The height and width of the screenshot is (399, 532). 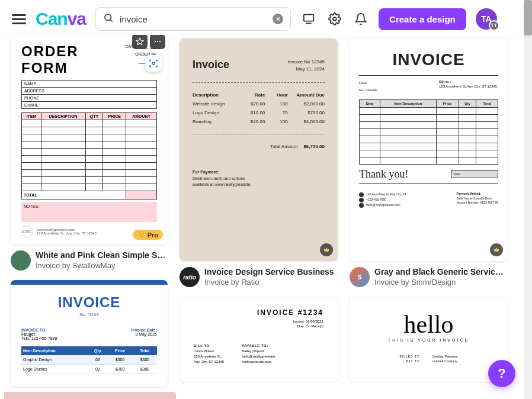 What do you see at coordinates (148, 234) in the screenshot?
I see `pro-badge: 👑 Pro` at bounding box center [148, 234].